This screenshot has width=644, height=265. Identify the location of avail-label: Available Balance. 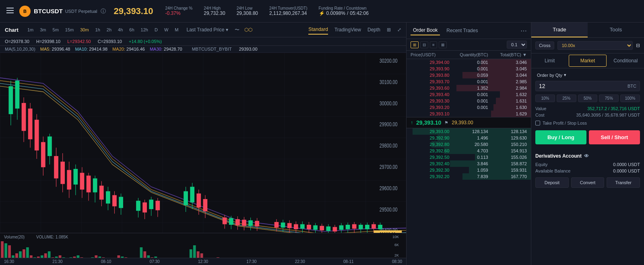
(553, 171).